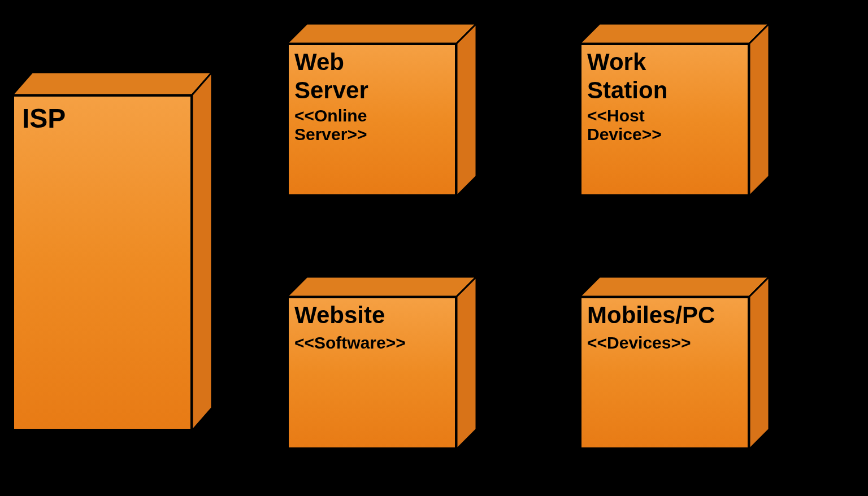  Describe the element at coordinates (664, 342) in the screenshot. I see `node-mobiles-pc-stereo: <<Devices>>` at that location.